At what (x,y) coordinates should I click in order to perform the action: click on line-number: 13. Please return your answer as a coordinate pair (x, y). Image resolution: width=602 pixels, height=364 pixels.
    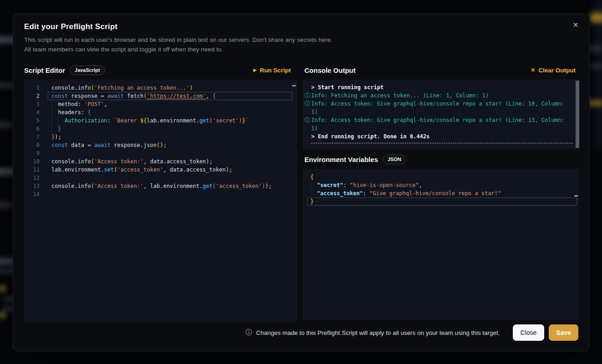
    Looking at the image, I should click on (32, 186).